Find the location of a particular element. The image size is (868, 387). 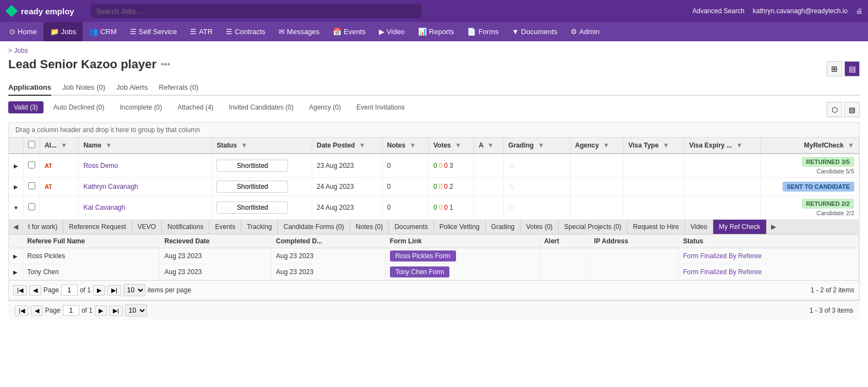

inner-th-received: Recieved Date is located at coordinates (216, 241).